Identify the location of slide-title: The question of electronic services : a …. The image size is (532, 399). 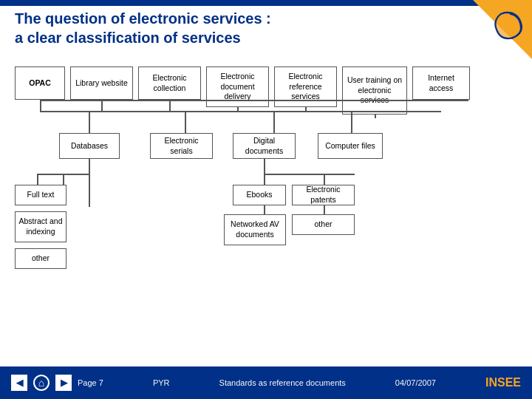
(143, 28).